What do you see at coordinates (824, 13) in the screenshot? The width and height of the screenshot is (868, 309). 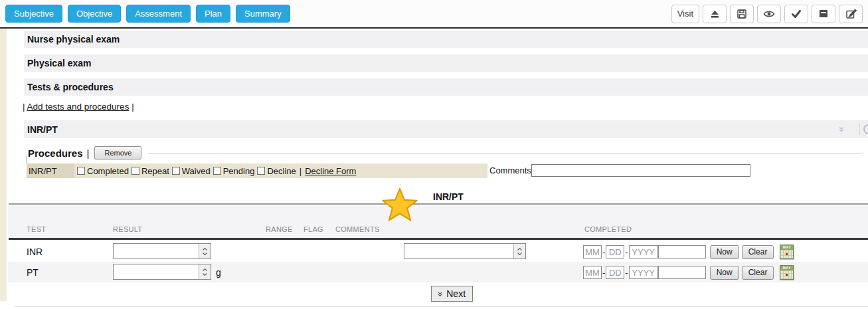 I see `archive-icon` at bounding box center [824, 13].